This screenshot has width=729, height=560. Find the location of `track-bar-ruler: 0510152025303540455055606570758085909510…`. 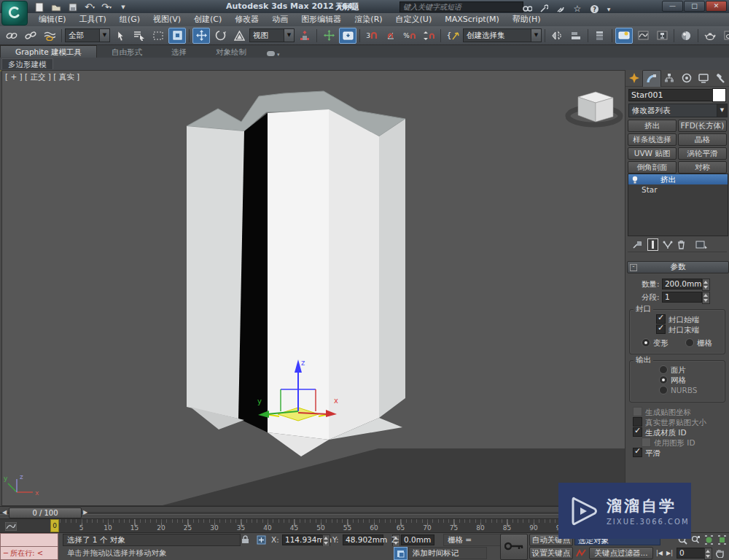

track-bar-ruler: 0510152025303540455055606570758085909510… is located at coordinates (323, 526).